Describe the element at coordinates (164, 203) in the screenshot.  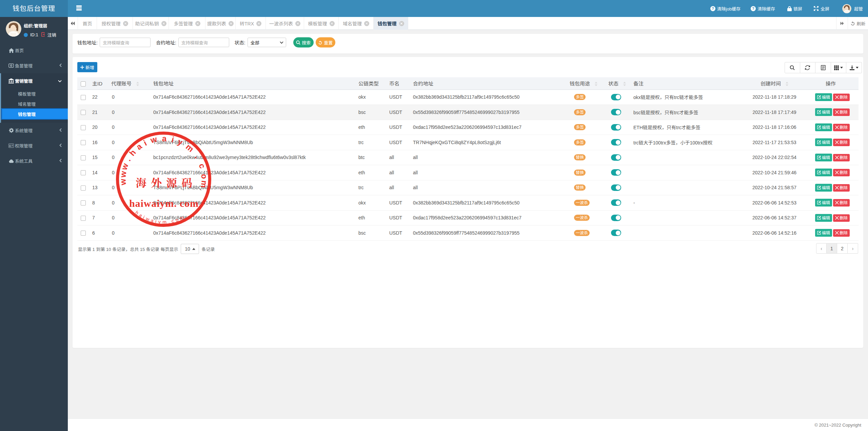
I see `svg-text: haiwaiym. com` at that location.